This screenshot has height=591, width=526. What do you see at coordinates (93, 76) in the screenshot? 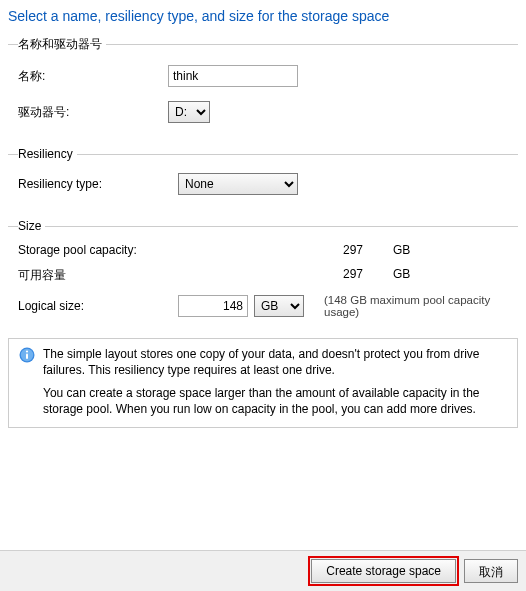
I see `name-label: 名称:` at bounding box center [93, 76].